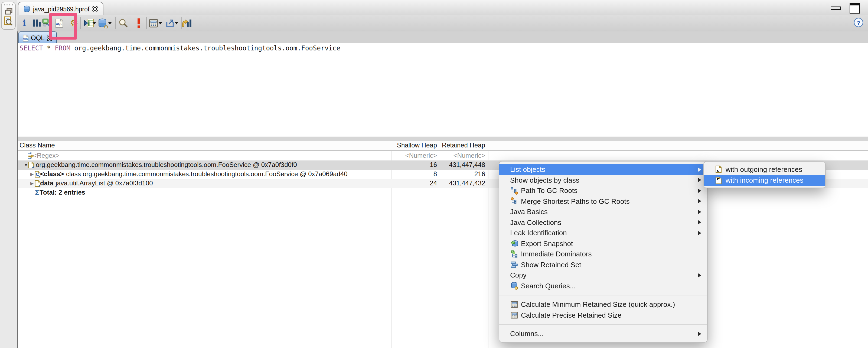 The image size is (868, 348). What do you see at coordinates (61, 9) in the screenshot?
I see `tab-label: java_pid29569.hprof` at bounding box center [61, 9].